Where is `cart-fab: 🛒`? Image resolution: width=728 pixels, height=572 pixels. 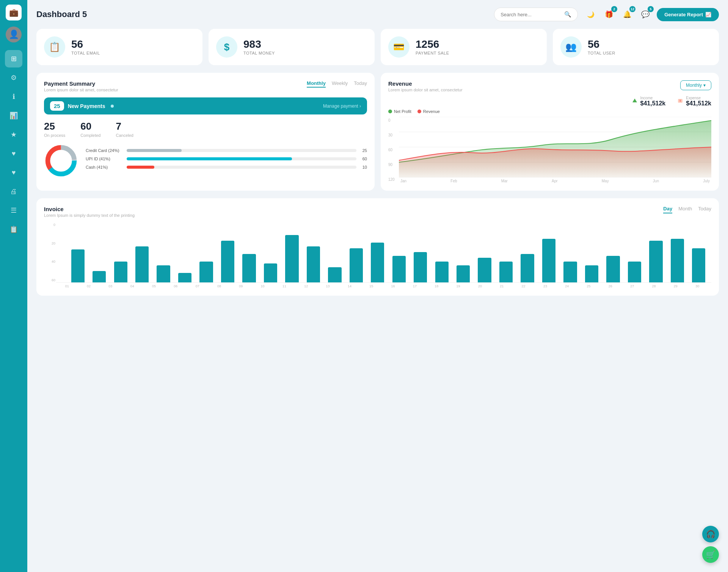 cart-fab: 🛒 is located at coordinates (711, 555).